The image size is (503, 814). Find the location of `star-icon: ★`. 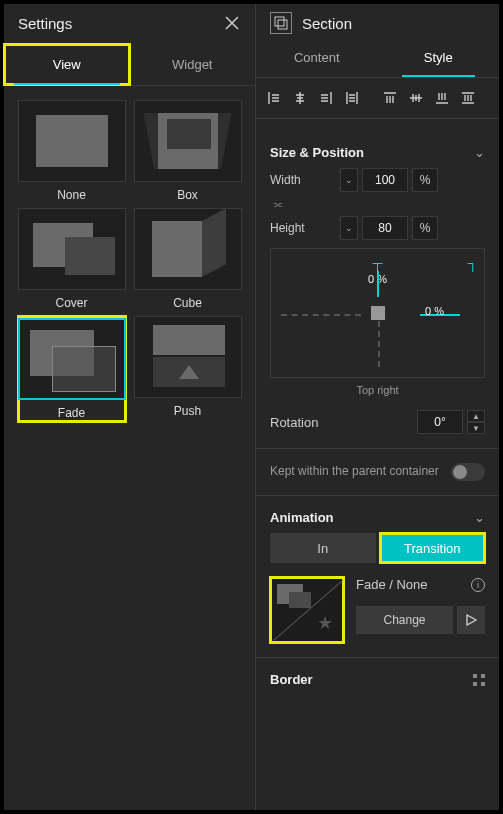

star-icon: ★ is located at coordinates (325, 623).